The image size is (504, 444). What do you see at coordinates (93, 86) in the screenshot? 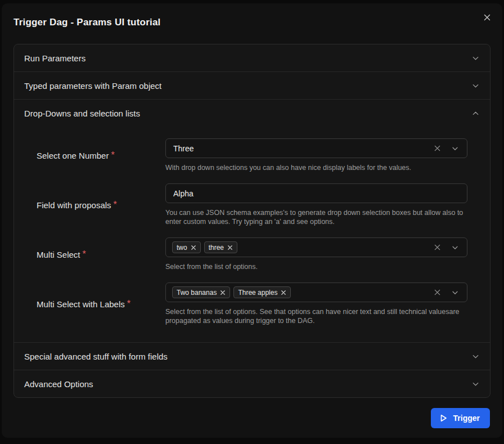
I see `section-title: Typed parameters with Param object` at bounding box center [93, 86].